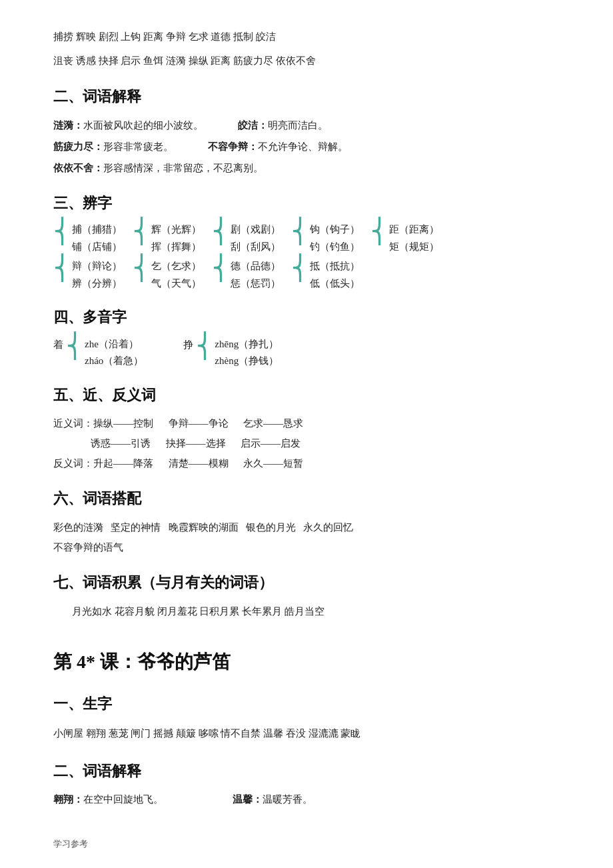 The height and width of the screenshot is (868, 613). What do you see at coordinates (167, 239) in the screenshot?
I see `brace-group-hui: ⎨ 辉（光辉） 挥（挥舞）` at bounding box center [167, 239].